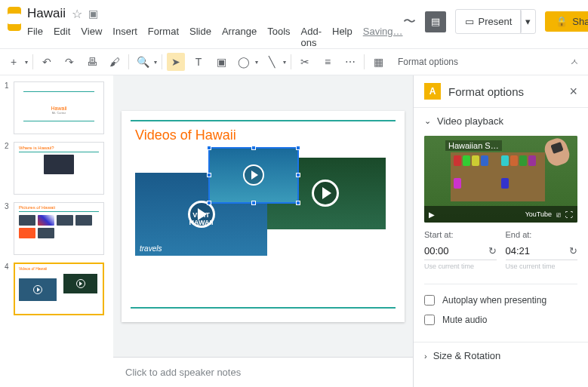 The height and width of the screenshot is (387, 588). What do you see at coordinates (69, 62) in the screenshot?
I see `redo-button: ↷` at bounding box center [69, 62].